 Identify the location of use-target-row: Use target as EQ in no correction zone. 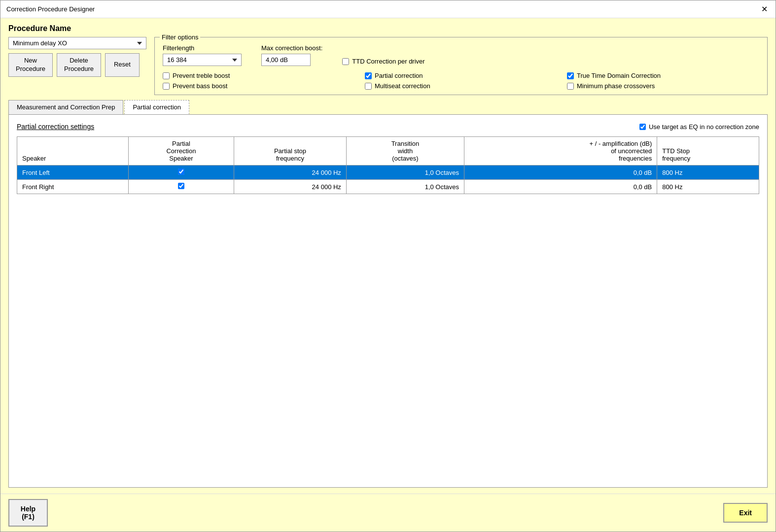
(699, 127).